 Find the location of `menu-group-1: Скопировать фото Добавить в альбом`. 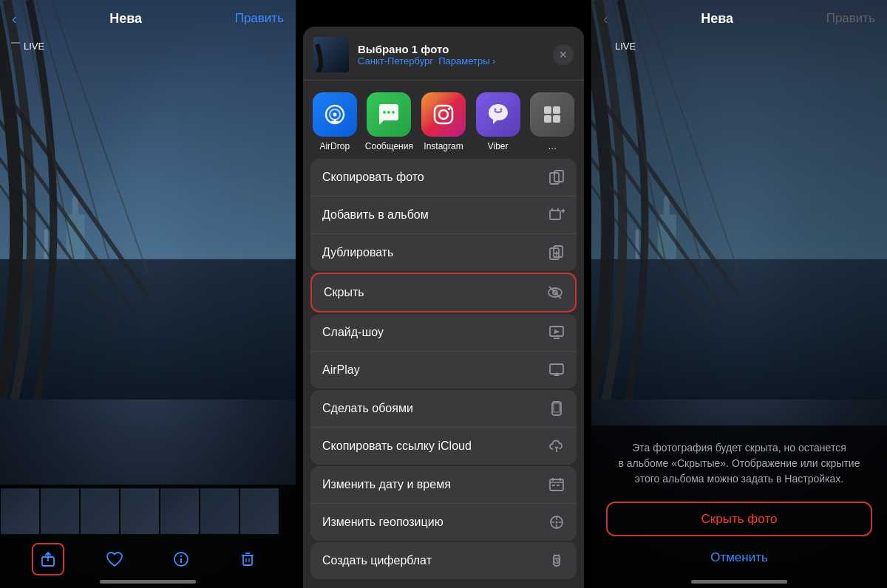

menu-group-1: Скопировать фото Добавить в альбом is located at coordinates (444, 215).